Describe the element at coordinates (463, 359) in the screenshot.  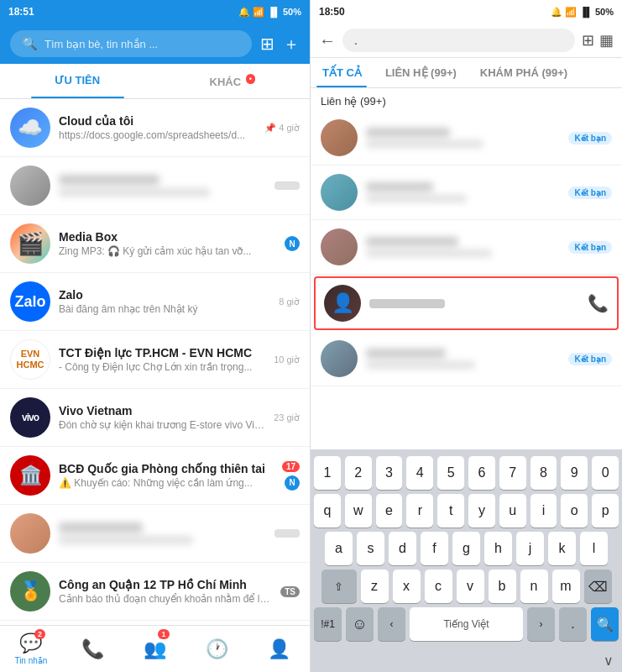
I see `contact-info-blur5` at that location.